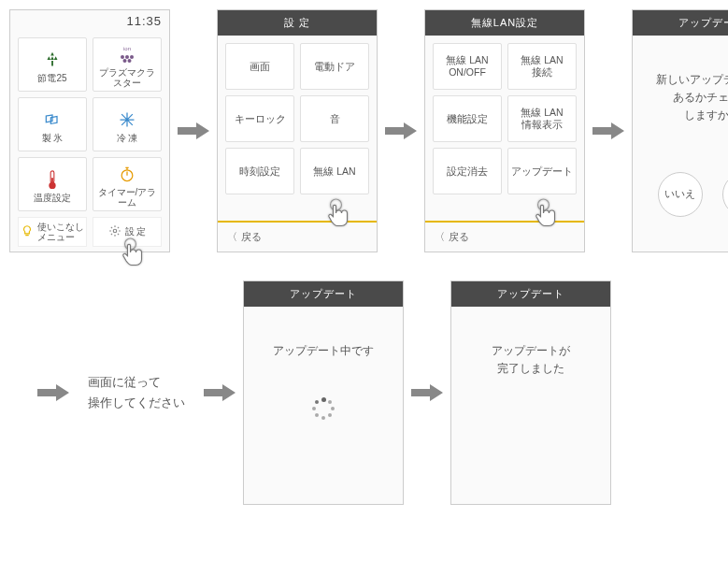 The height and width of the screenshot is (575, 728). I want to click on wlan-onoff-item: 無線 LAN ON/OFF, so click(467, 66).